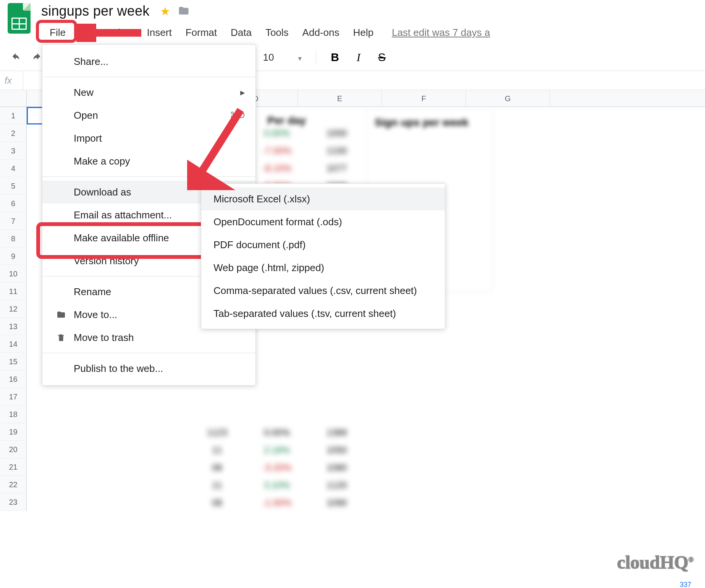  I want to click on trash-icon, so click(61, 338).